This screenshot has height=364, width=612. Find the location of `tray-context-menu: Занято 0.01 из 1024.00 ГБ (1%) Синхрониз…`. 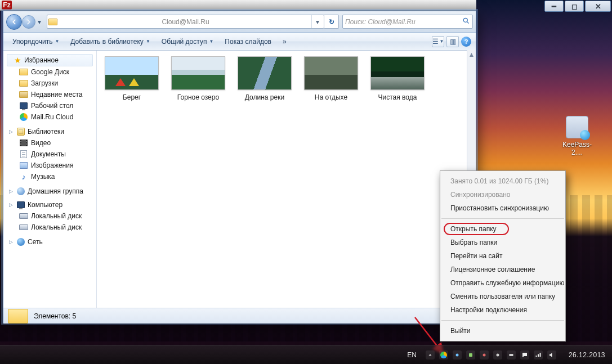

tray-context-menu: Занято 0.01 из 1024.00 ГБ (1%) Синхрониз… is located at coordinates (503, 256).